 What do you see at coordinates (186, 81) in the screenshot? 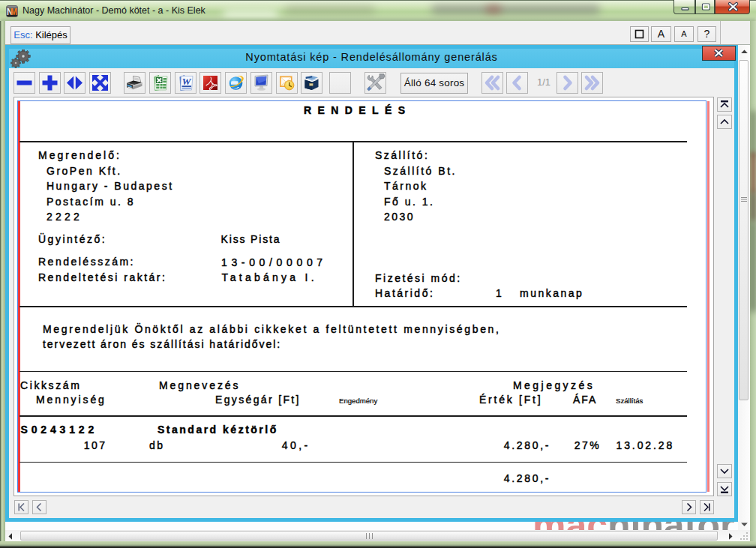
I see `svg-text: W` at bounding box center [186, 81].